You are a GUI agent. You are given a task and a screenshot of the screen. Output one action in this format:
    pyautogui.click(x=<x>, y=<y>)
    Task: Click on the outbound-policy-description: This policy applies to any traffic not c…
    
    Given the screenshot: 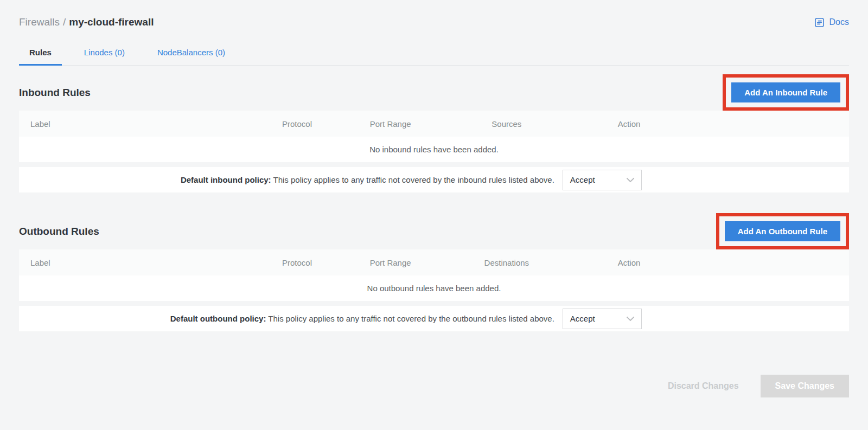 What is the action you would take?
    pyautogui.click(x=410, y=319)
    